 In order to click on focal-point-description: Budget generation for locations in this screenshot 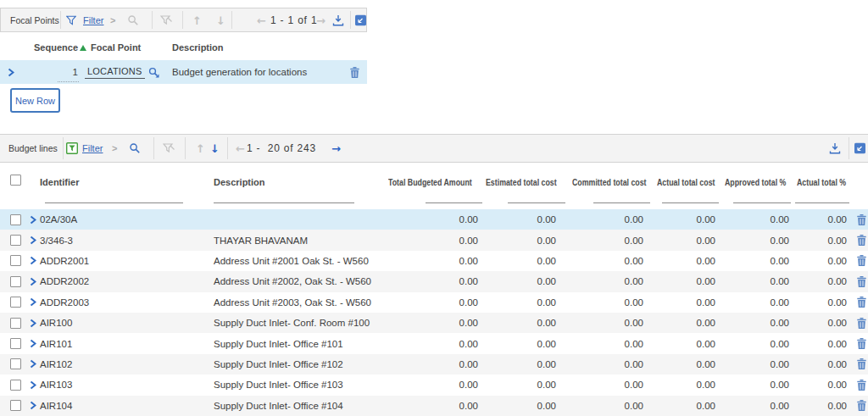, I will do `click(253, 72)`.